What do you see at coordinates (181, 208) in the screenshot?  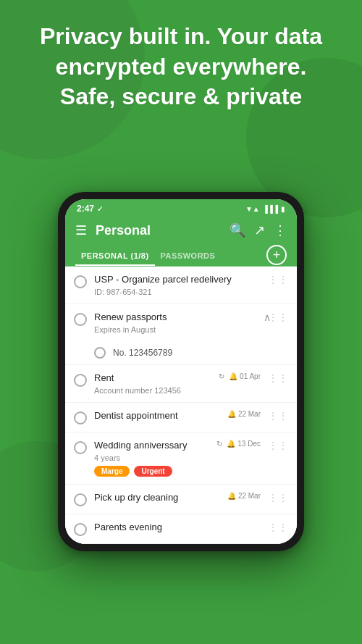 I see `status-bar: 2:47 ✓ ▼▲ ▐▐▐ ▮` at bounding box center [181, 208].